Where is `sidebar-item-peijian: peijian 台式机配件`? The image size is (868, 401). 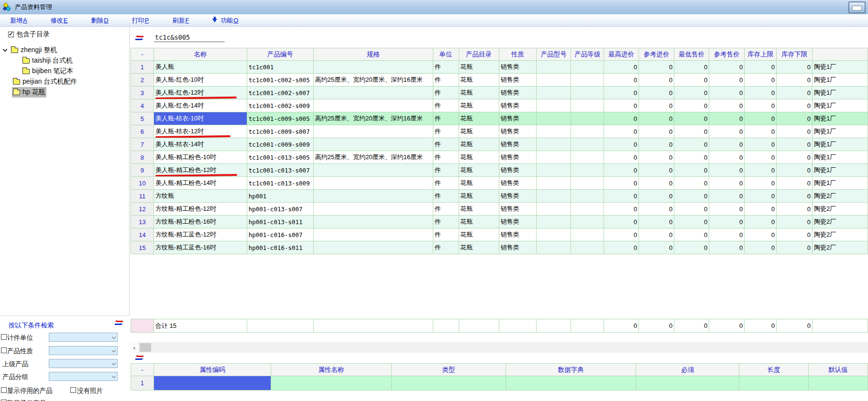
sidebar-item-peijian: peijian 台式机配件 is located at coordinates (65, 82).